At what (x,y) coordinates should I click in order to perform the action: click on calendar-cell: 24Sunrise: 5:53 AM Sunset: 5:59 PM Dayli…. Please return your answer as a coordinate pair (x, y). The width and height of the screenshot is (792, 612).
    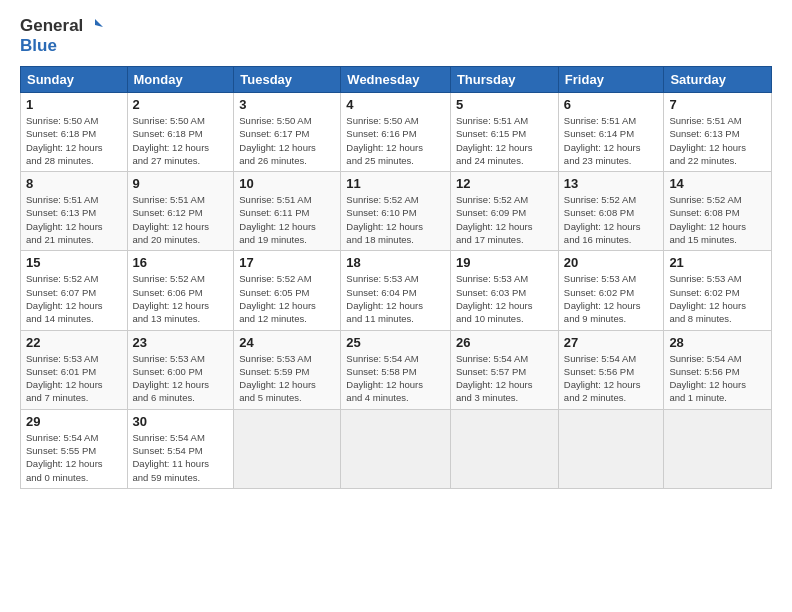
    Looking at the image, I should click on (288, 370).